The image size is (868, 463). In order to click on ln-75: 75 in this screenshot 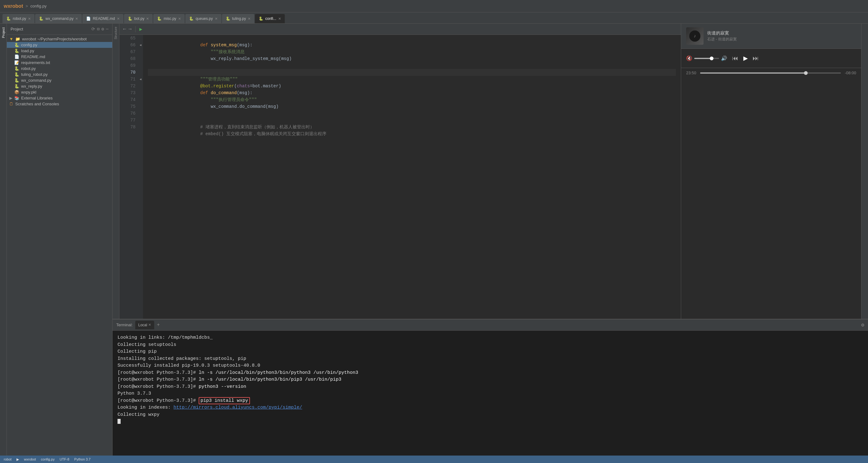, I will do `click(129, 106)`.